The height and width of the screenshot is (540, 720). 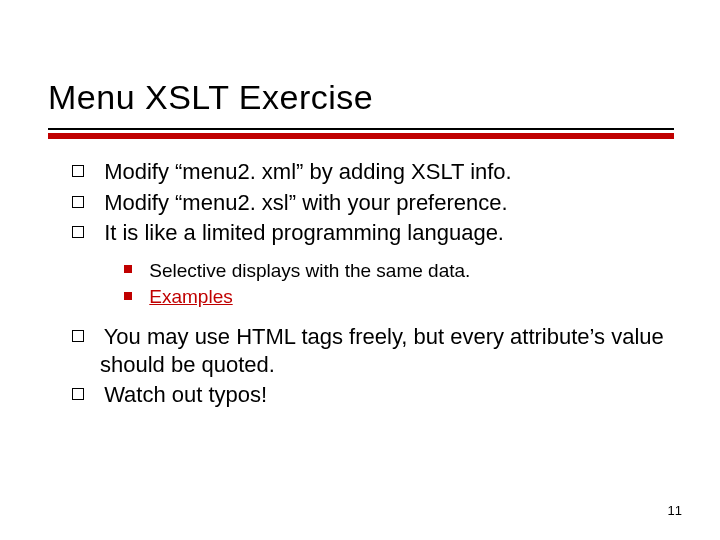 I want to click on list-item: Selective displays with the same data., so click(x=398, y=271).